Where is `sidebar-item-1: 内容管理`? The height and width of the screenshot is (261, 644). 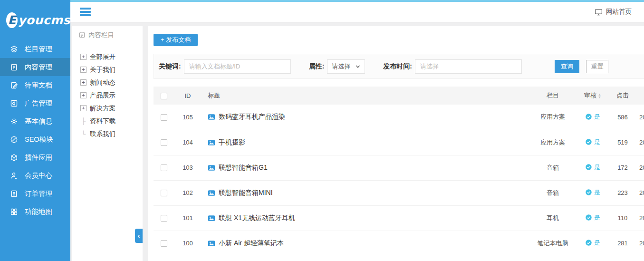 sidebar-item-1: 内容管理 is located at coordinates (35, 67).